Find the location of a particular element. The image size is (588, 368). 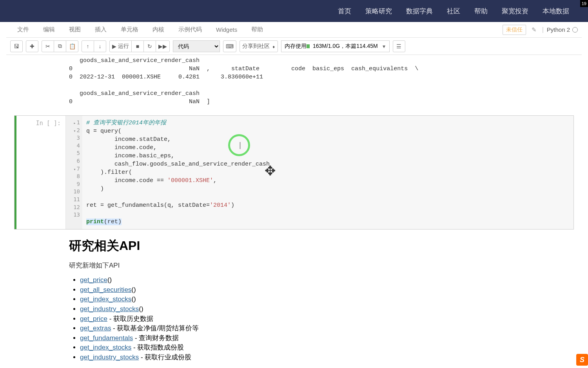

keyboard-icon: ⌨ is located at coordinates (230, 46).